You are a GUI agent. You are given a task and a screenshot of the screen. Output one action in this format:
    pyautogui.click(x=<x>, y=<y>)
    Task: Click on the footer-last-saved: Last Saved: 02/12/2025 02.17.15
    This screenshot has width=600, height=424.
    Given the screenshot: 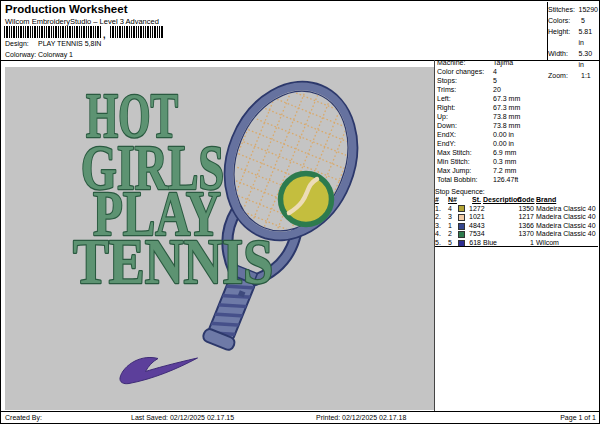 What is the action you would take?
    pyautogui.click(x=182, y=418)
    